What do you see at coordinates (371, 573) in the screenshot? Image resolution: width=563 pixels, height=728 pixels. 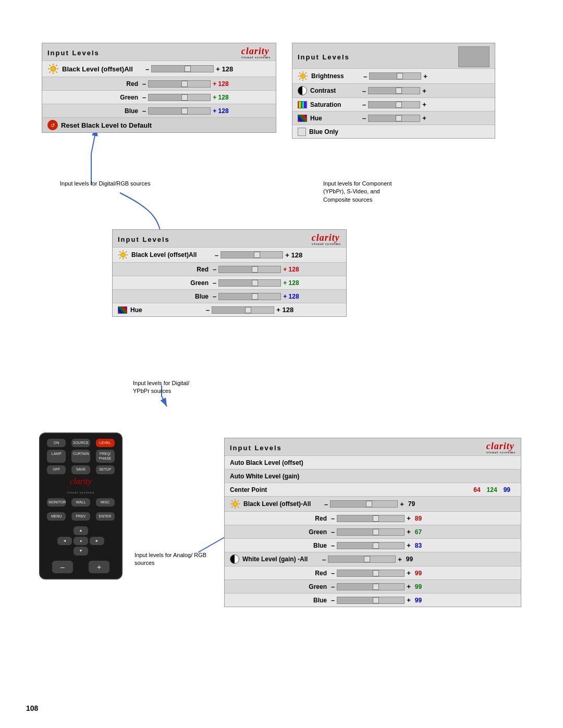 I see `panel4-wred-track` at bounding box center [371, 573].